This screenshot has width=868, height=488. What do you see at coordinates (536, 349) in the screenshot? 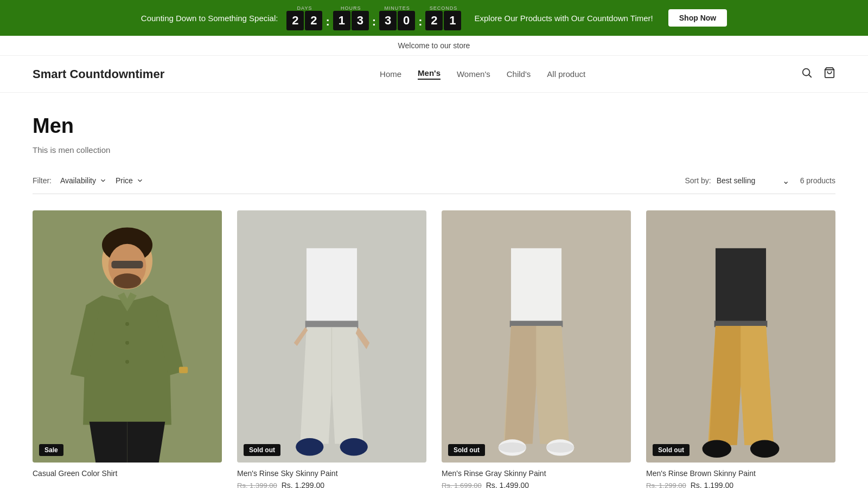
I see `product-card-3: Sold out Men's Rinse Gray Skinny Paint R…` at bounding box center [536, 349].